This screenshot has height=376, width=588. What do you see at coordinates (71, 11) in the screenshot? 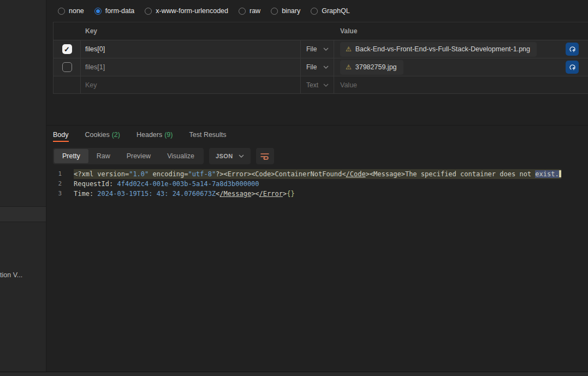
I see `body-type-none: none` at bounding box center [71, 11].